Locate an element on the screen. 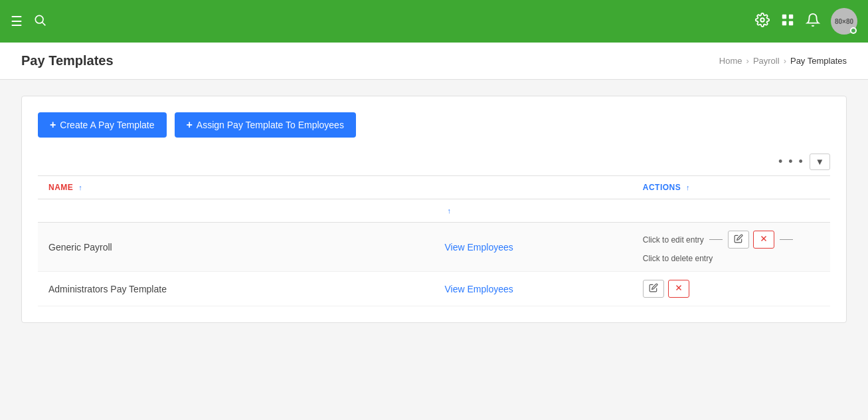  th-name: NAME ↑ is located at coordinates (236, 187).